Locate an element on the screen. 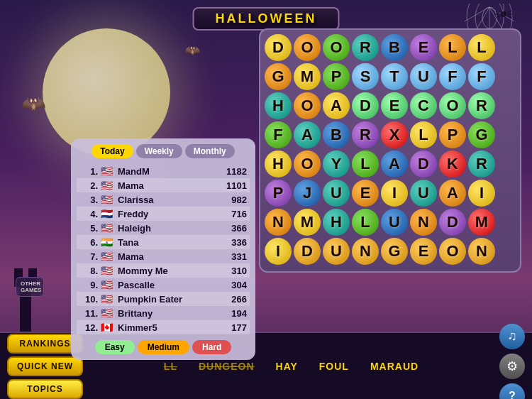  difficulty-easy: Easy is located at coordinates (115, 347).